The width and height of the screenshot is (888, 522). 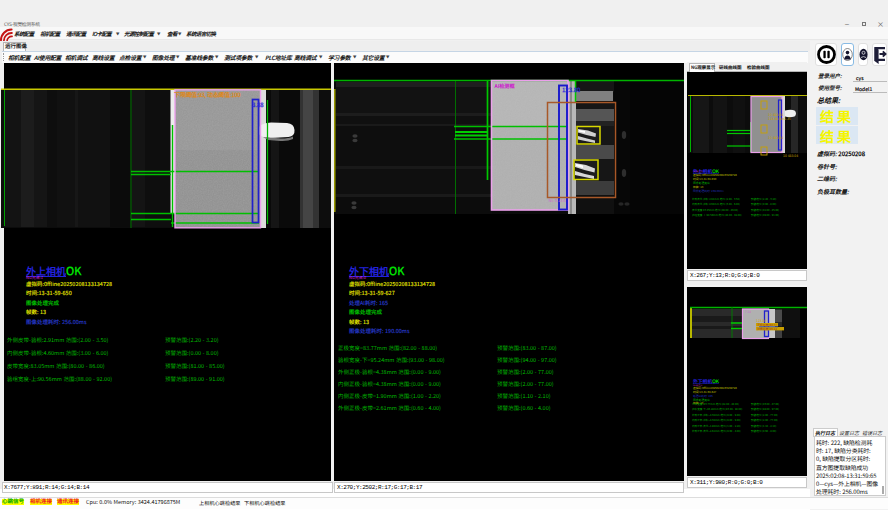 I want to click on svg-text: 预警范围:(94.00 - 97.00), so click(x=765, y=409).